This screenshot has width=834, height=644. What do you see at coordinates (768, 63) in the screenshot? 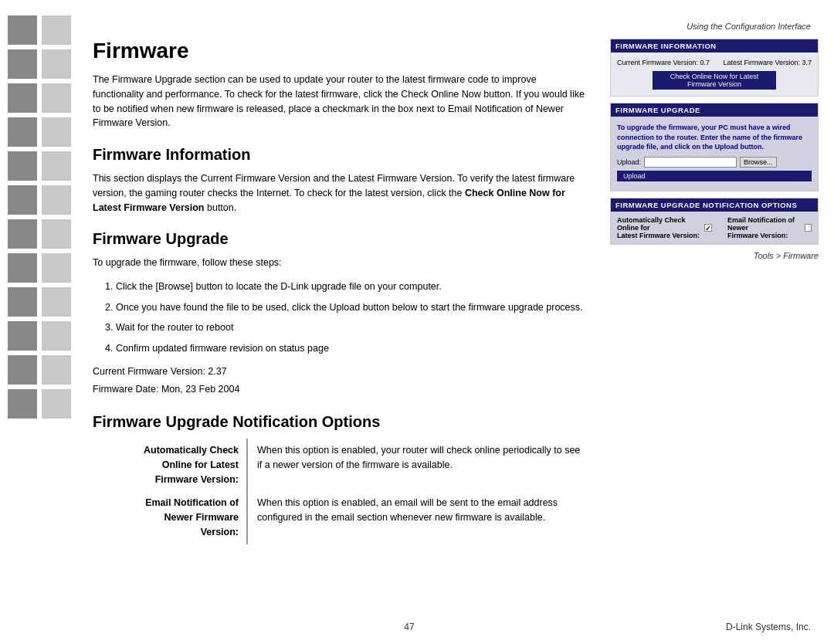
I see `latest-version-label: Latest Firmware Version: 3.7` at bounding box center [768, 63].